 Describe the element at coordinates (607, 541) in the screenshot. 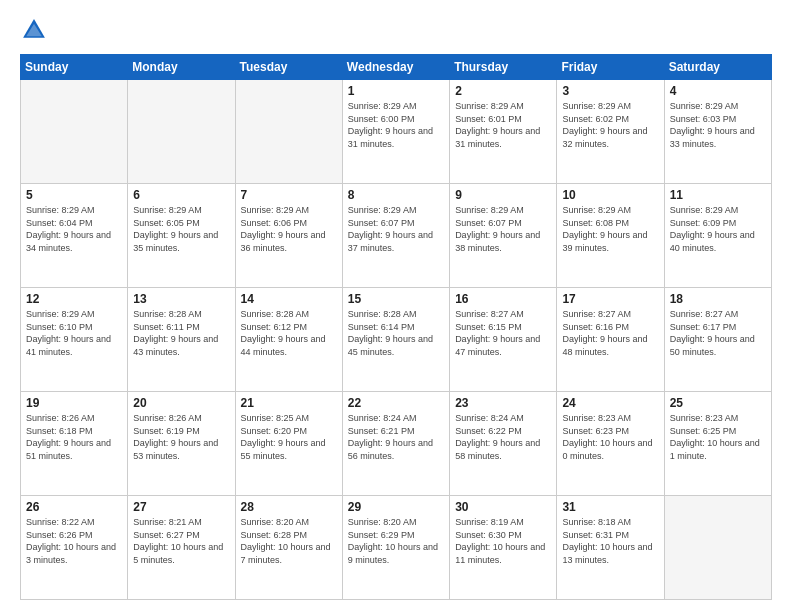

I see `day-info: Sunrise: 8:18 AMSunset: 6:31 PMDaylight:…` at that location.